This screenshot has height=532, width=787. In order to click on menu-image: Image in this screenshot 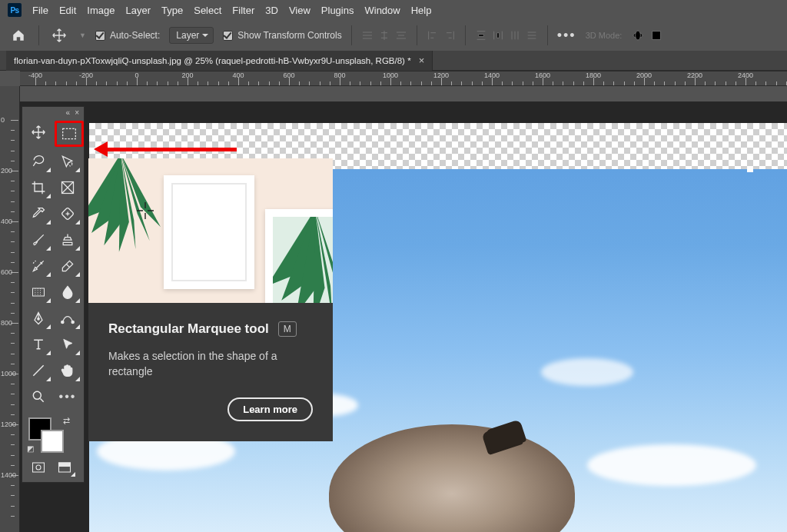, I will do `click(101, 11)`.